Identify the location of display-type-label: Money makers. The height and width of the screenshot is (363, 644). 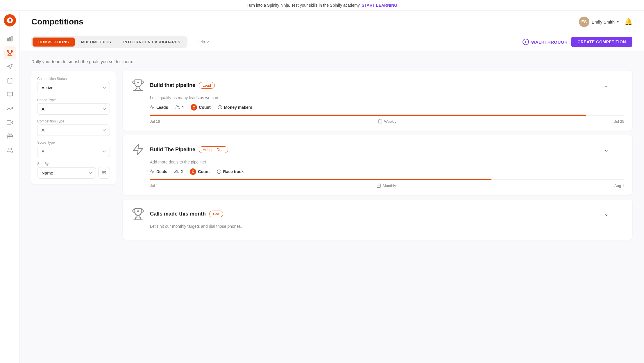
(238, 107).